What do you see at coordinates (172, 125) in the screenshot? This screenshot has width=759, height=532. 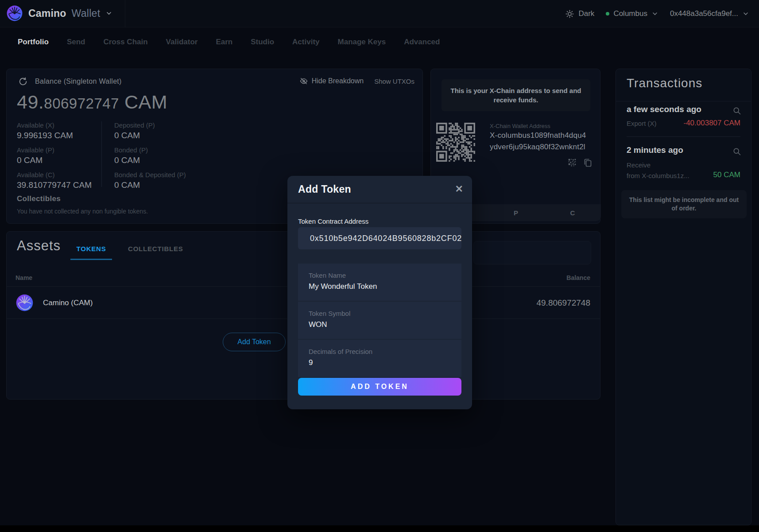 I see `breakdown-label: Deposited (P)` at bounding box center [172, 125].